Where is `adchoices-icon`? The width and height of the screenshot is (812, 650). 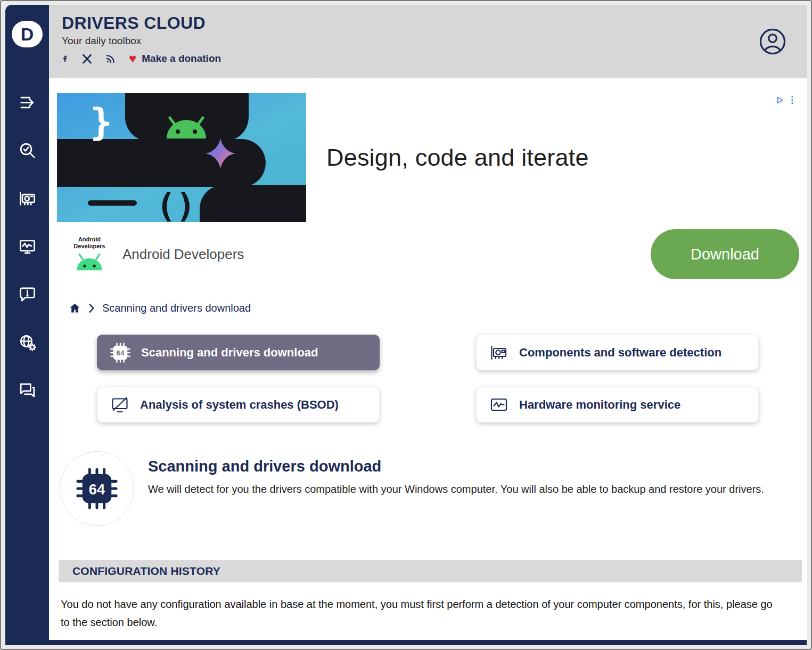
adchoices-icon is located at coordinates (780, 100).